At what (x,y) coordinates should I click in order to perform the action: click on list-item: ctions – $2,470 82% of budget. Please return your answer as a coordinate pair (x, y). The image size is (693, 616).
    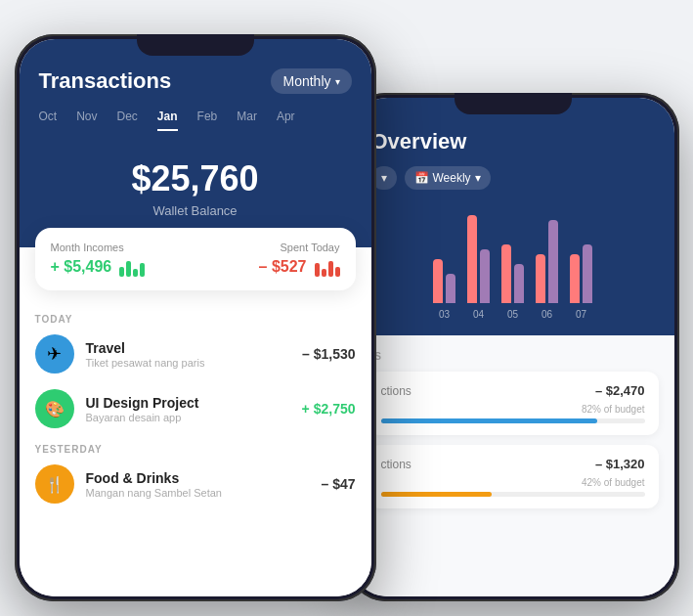
    Looking at the image, I should click on (513, 403).